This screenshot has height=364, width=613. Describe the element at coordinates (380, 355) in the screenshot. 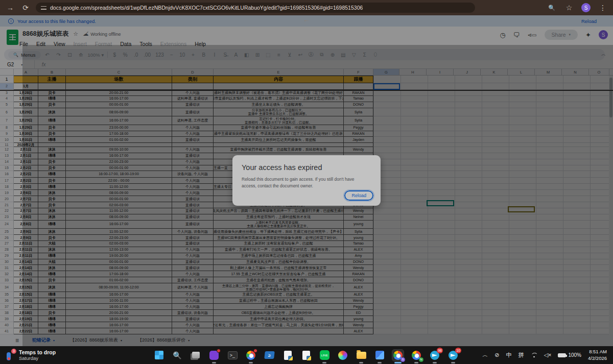

I see `taskbar-photos-icon` at that location.